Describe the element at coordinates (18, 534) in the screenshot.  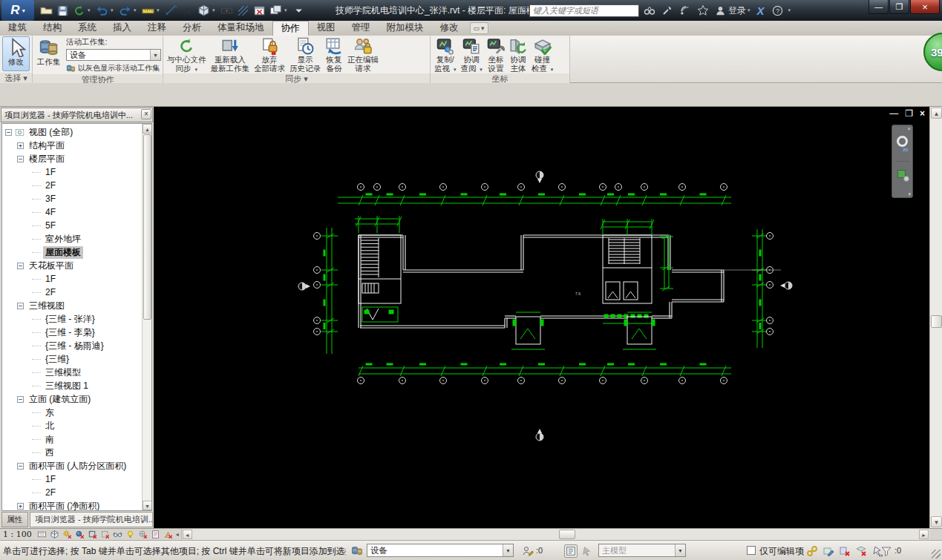
I see `view-scale-button: 1 : 100` at that location.